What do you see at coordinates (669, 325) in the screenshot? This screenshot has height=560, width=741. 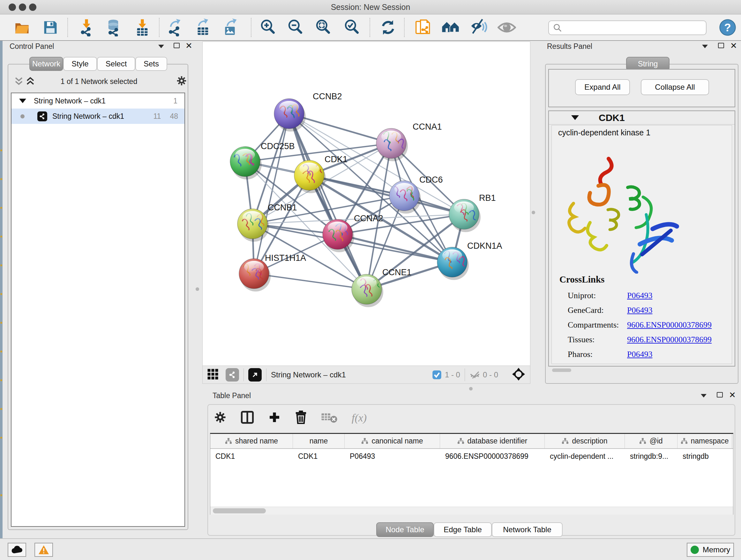 I see `compartments-link: 9606.ENSP00000378699` at bounding box center [669, 325].